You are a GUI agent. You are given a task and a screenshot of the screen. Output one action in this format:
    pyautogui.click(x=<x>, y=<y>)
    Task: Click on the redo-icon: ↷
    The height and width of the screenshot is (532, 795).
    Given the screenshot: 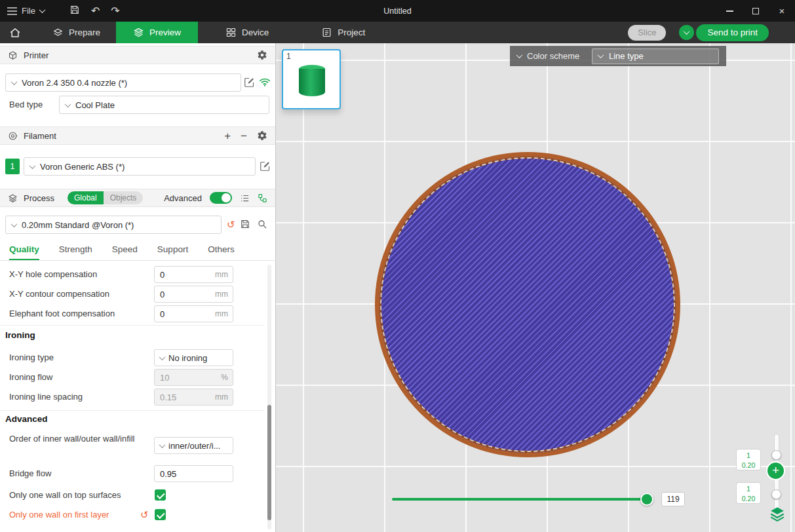 What is the action you would take?
    pyautogui.click(x=115, y=11)
    